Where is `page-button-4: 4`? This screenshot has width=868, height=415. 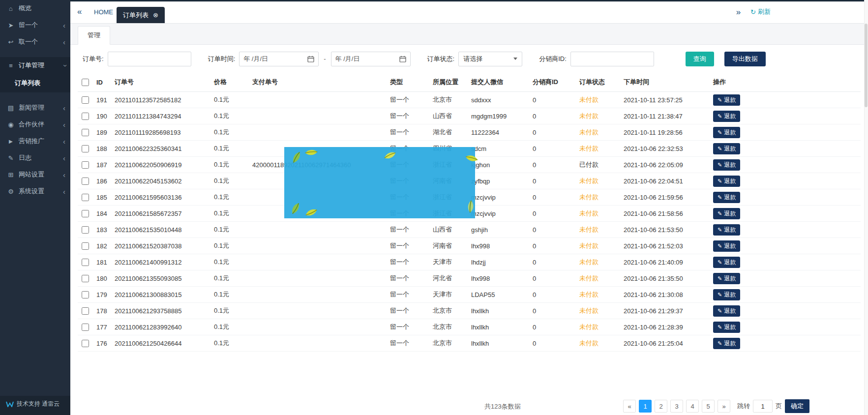
page-button-4: 4 is located at coordinates (692, 406).